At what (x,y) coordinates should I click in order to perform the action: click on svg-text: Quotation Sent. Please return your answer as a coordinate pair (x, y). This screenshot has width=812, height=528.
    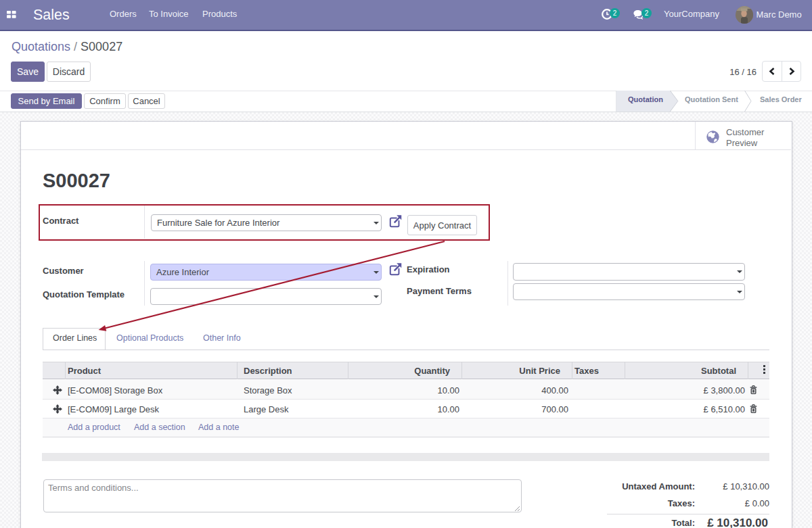
    Looking at the image, I should click on (712, 99).